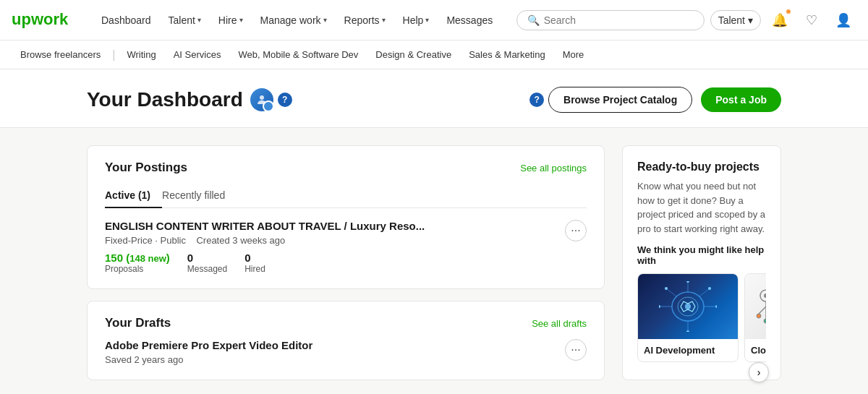 The image size is (868, 394). I want to click on talent-chevron-icon: ▾, so click(200, 20).